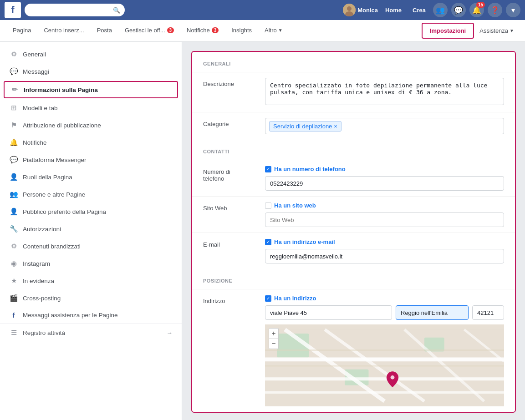 This screenshot has width=525, height=420. Describe the element at coordinates (230, 83) in the screenshot. I see `descrizione-label: Descrizione` at that location.